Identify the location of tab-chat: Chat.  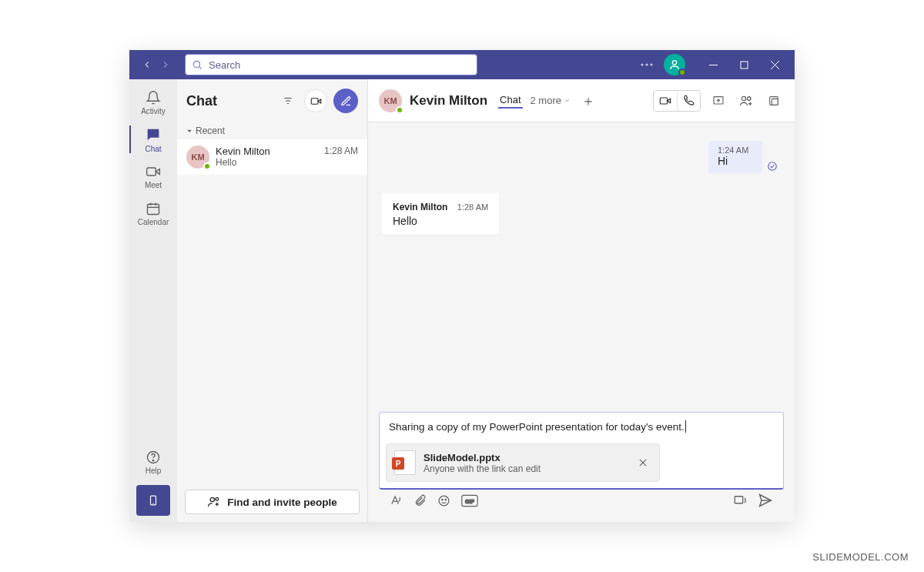
(510, 100).